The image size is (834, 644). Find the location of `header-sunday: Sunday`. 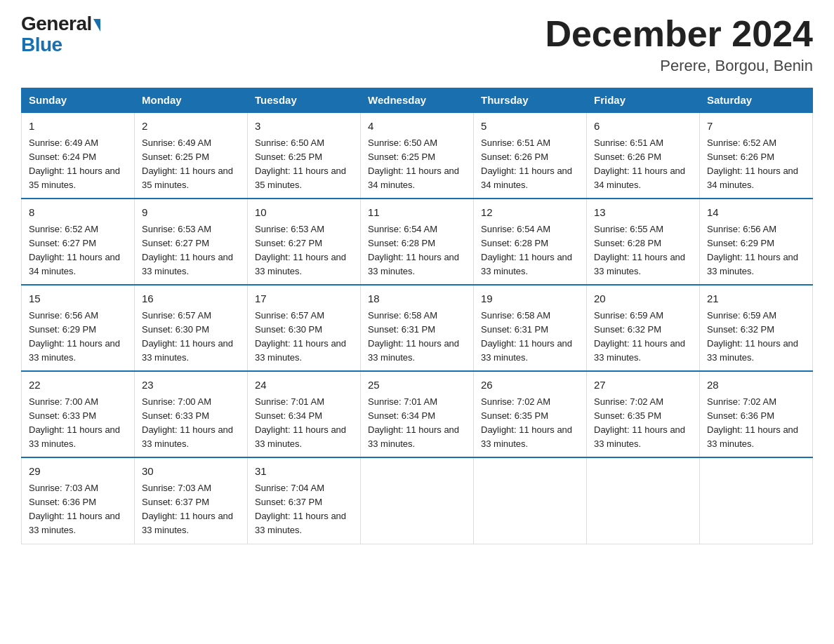

header-sunday: Sunday is located at coordinates (79, 101).